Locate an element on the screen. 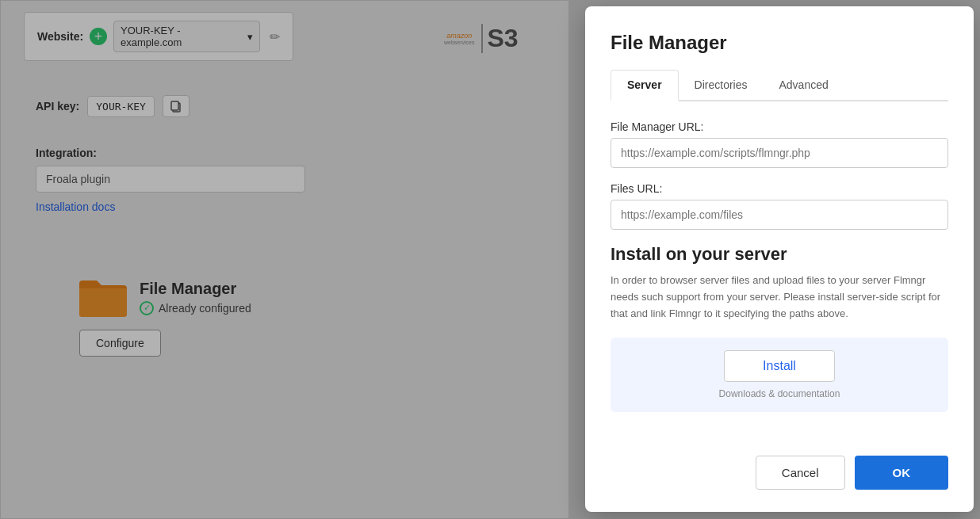 The width and height of the screenshot is (980, 519). website-selector: YOUR-KEY - example.com ▾ is located at coordinates (187, 36).